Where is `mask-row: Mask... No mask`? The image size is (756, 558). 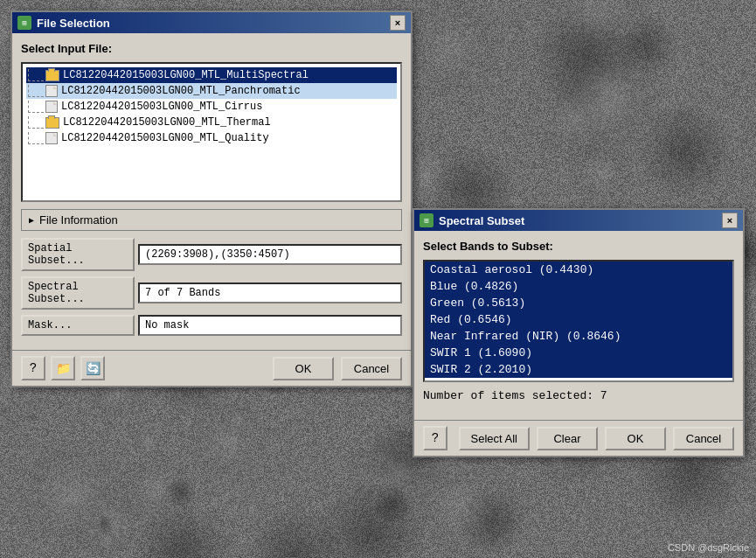
mask-row: Mask... No mask is located at coordinates (212, 325).